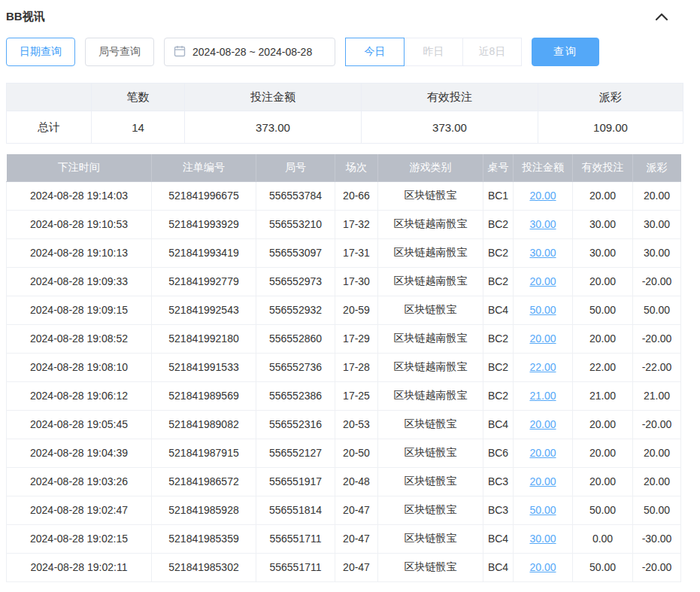  Describe the element at coordinates (543, 168) in the screenshot. I see `col-bet-amount: 投注金额` at that location.